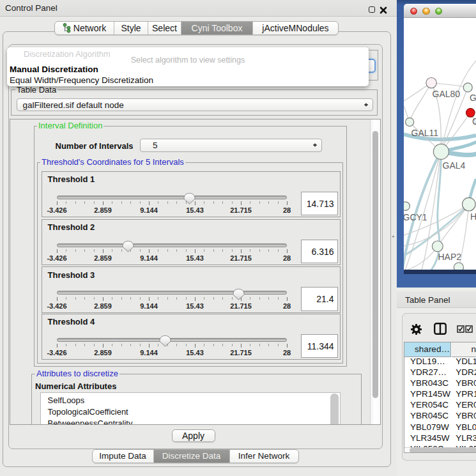  What do you see at coordinates (454, 165) in the screenshot?
I see `svg-text: GAL4` at bounding box center [454, 165].